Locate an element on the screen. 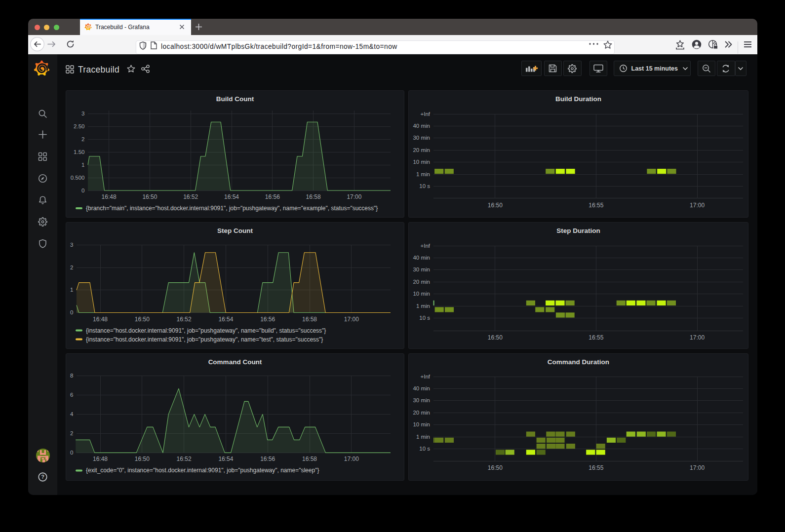 The height and width of the screenshot is (532, 785). svg-text: 1.50 is located at coordinates (79, 152).